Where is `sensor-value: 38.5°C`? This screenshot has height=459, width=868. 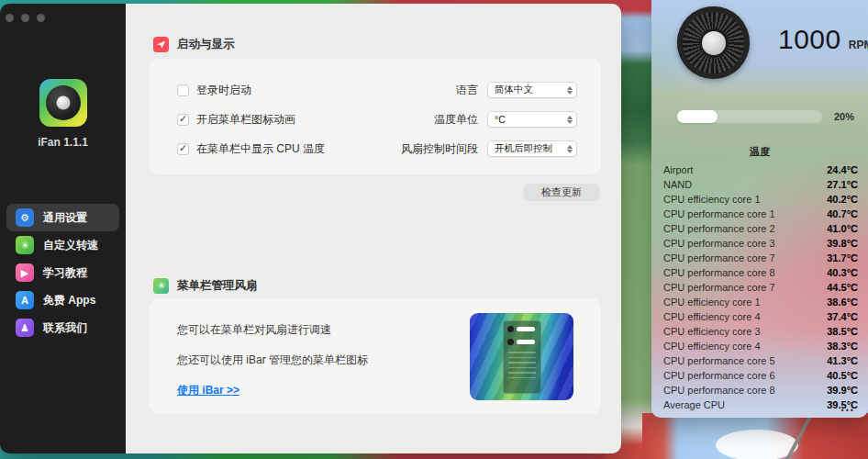 sensor-value: 38.5°C is located at coordinates (842, 331).